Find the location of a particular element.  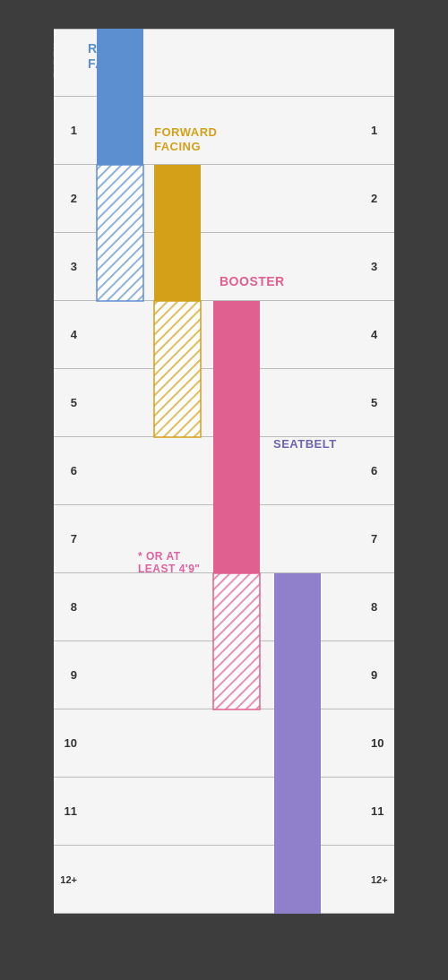

grid-row: 33 is located at coordinates (224, 267).